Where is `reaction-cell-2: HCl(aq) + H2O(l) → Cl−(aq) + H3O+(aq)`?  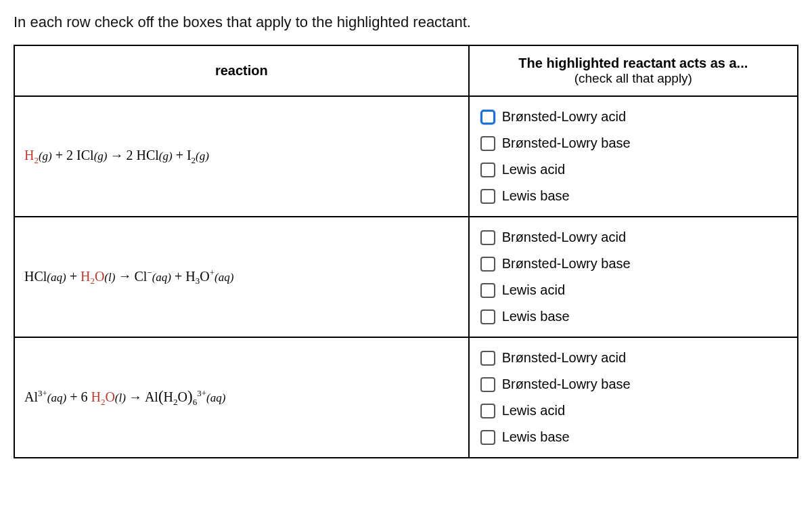
reaction-cell-2: HCl(aq) + H2O(l) → Cl−(aq) + H3O+(aq) is located at coordinates (242, 277).